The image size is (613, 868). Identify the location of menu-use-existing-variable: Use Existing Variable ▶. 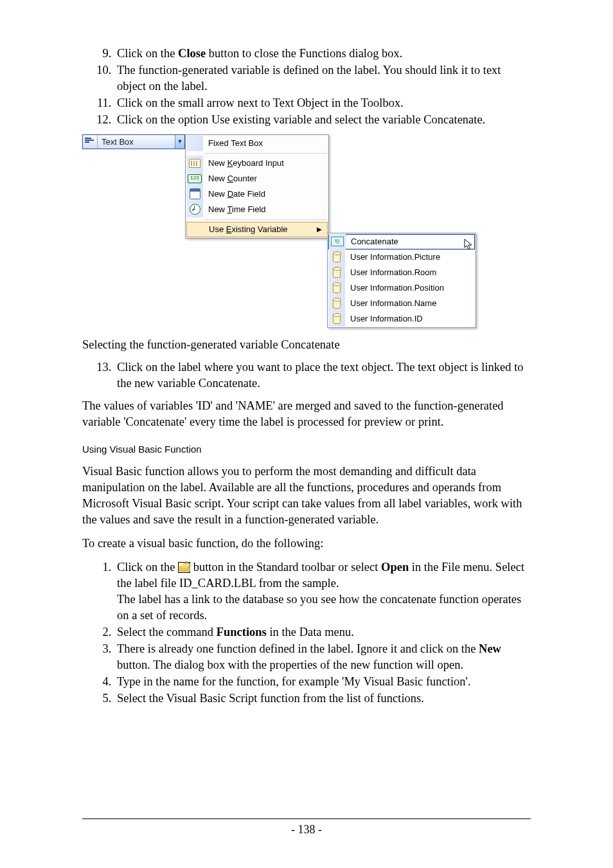
(257, 230).